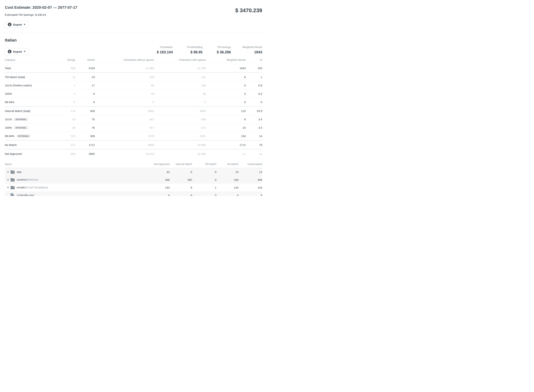 The image size is (534, 392). What do you see at coordinates (180, 154) in the screenshot?
I see `cell-chars-with-spaces: 18 930` at bounding box center [180, 154].